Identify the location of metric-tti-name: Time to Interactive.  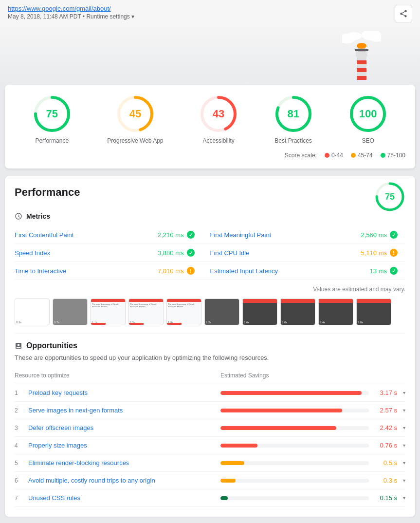
(40, 271).